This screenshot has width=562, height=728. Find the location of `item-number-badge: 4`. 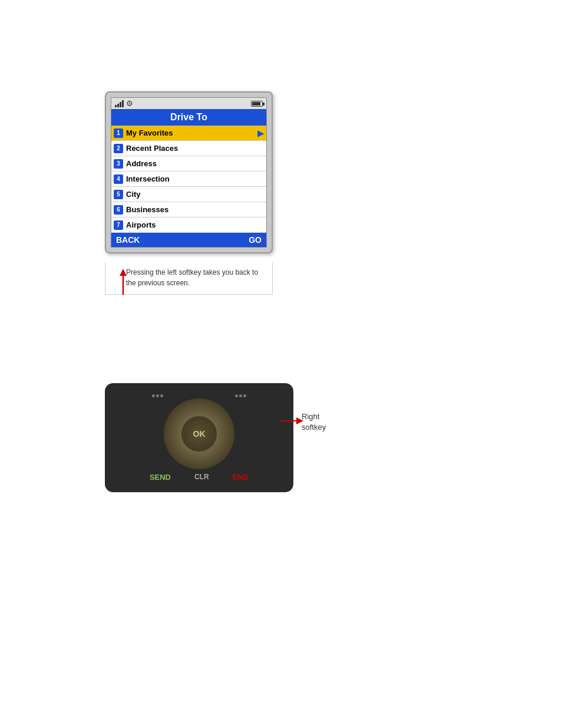

item-number-badge: 4 is located at coordinates (118, 179).